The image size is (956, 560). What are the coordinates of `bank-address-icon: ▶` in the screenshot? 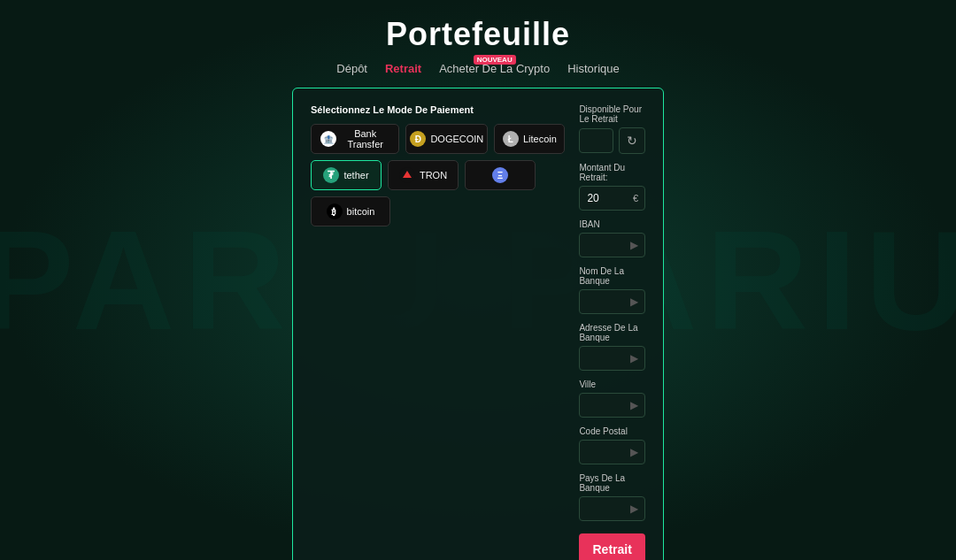 It's located at (634, 358).